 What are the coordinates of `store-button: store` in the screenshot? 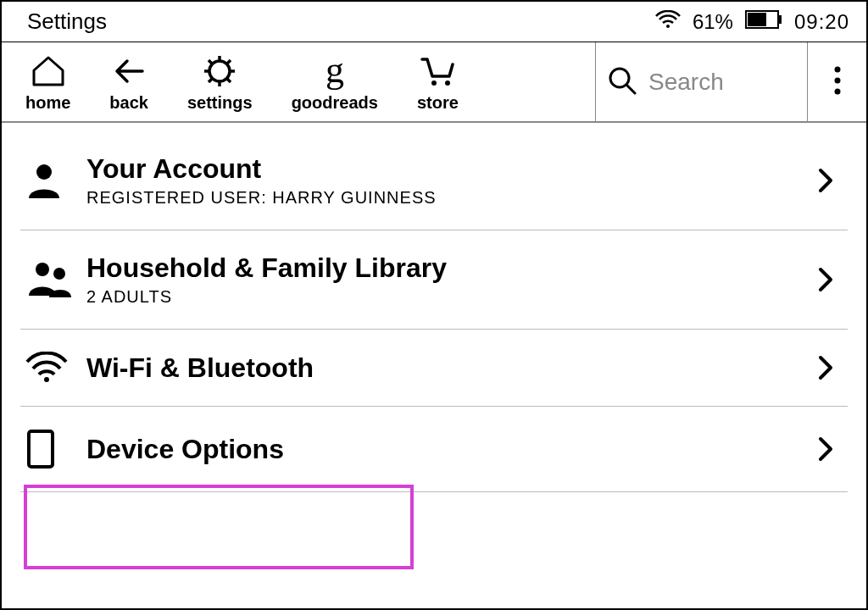 It's located at (437, 81).